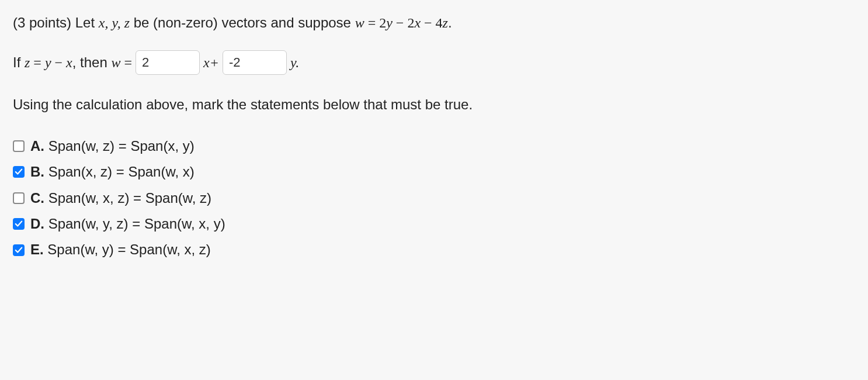 This screenshot has height=380, width=868. I want to click on points-text: (3 points) Let, so click(56, 22).